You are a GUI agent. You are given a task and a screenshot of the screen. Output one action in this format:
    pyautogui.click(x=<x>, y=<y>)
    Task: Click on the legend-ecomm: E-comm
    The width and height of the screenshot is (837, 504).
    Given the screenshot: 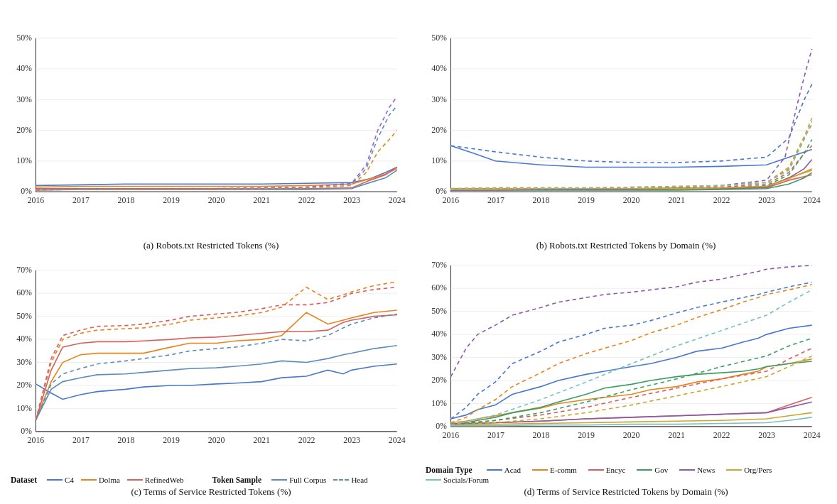 What is the action you would take?
    pyautogui.click(x=554, y=470)
    